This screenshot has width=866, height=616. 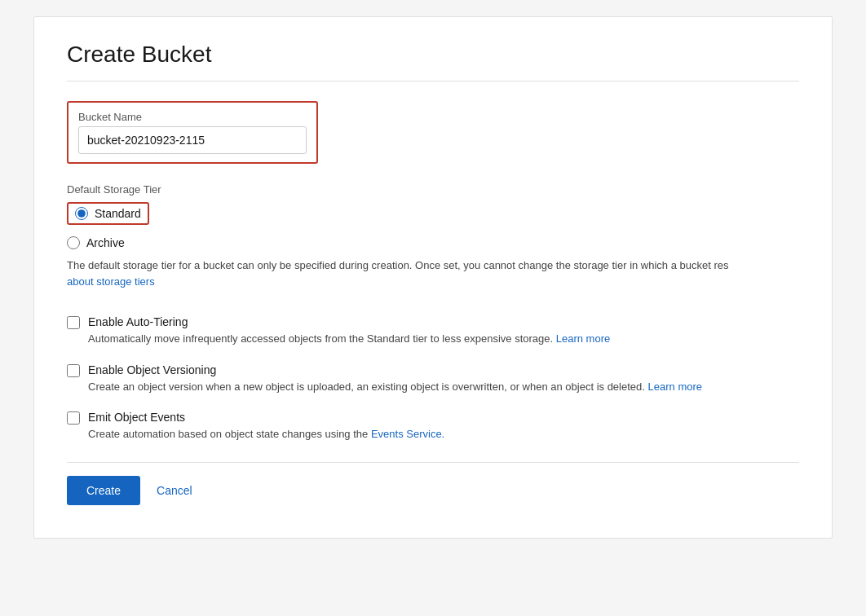 I want to click on storage-tier-label: Default Storage Tier, so click(x=433, y=189).